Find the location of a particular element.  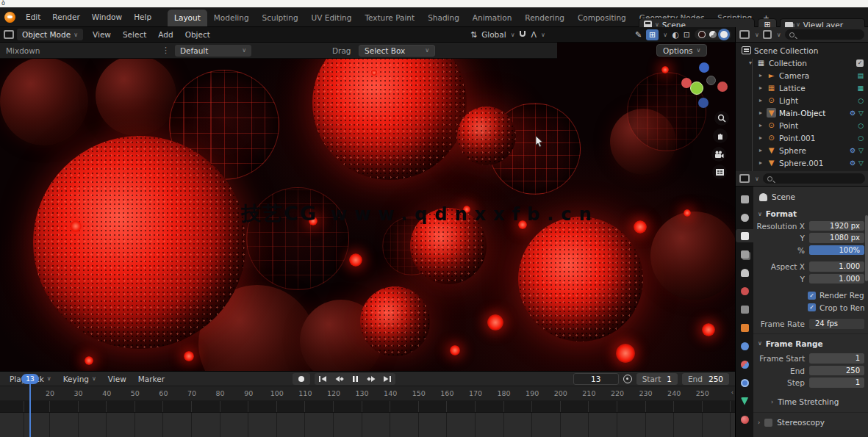

tab-particles is located at coordinates (745, 364).